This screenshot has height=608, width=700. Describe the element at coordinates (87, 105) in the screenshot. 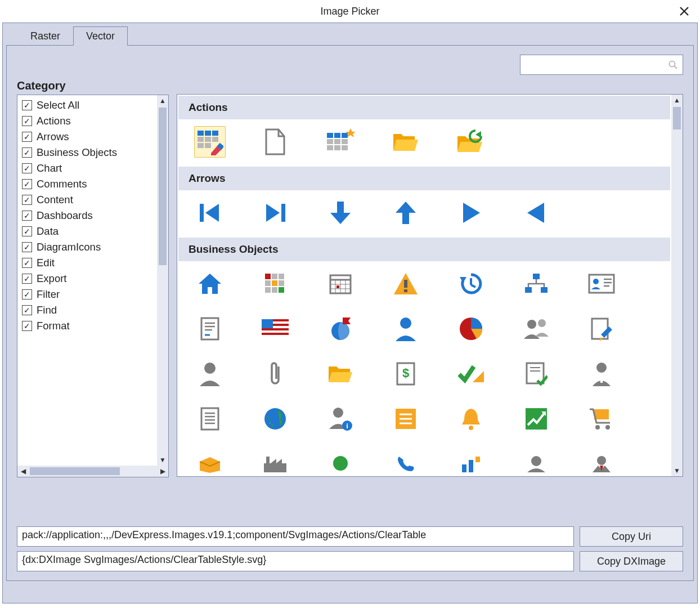

I see `category-item-select-all: ✓Select All` at that location.